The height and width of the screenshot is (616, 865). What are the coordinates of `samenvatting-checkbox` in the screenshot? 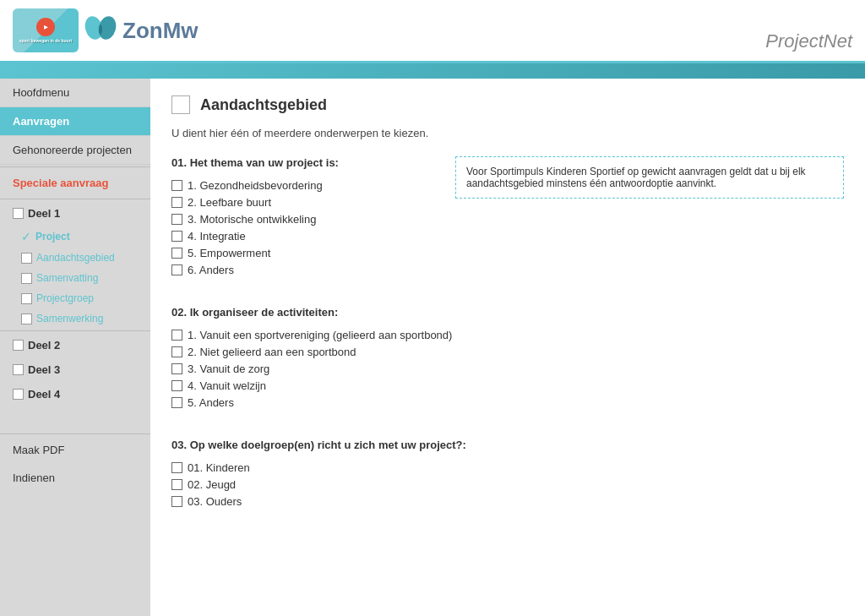 It's located at (27, 279).